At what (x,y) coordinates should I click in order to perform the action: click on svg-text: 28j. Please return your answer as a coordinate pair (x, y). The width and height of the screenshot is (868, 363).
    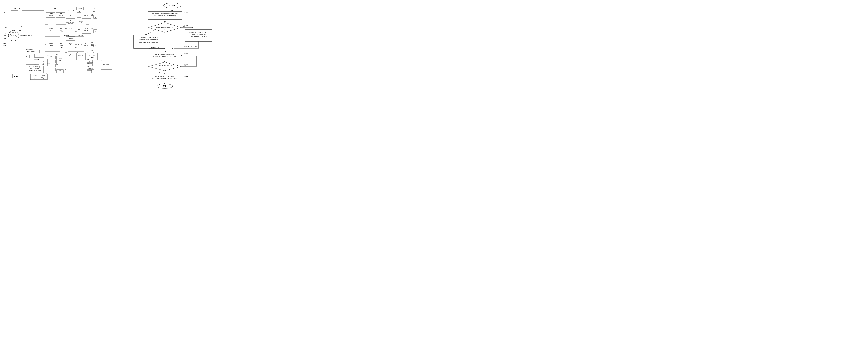
    Looking at the image, I should click on (46, 73).